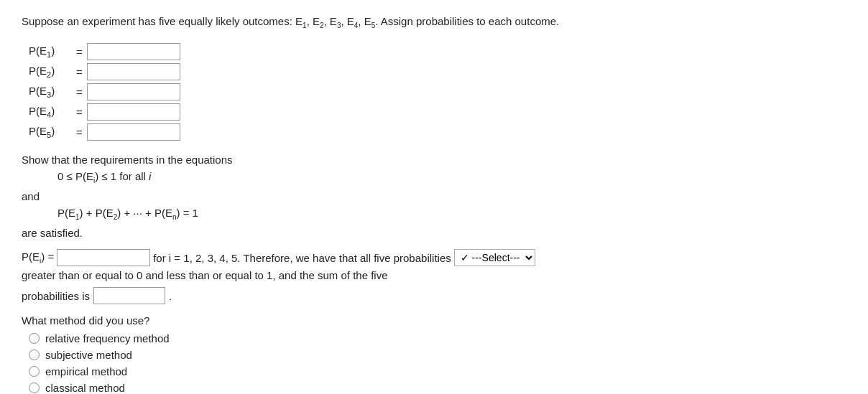  Describe the element at coordinates (34, 355) in the screenshot. I see `radio-circle-subjective` at that location.